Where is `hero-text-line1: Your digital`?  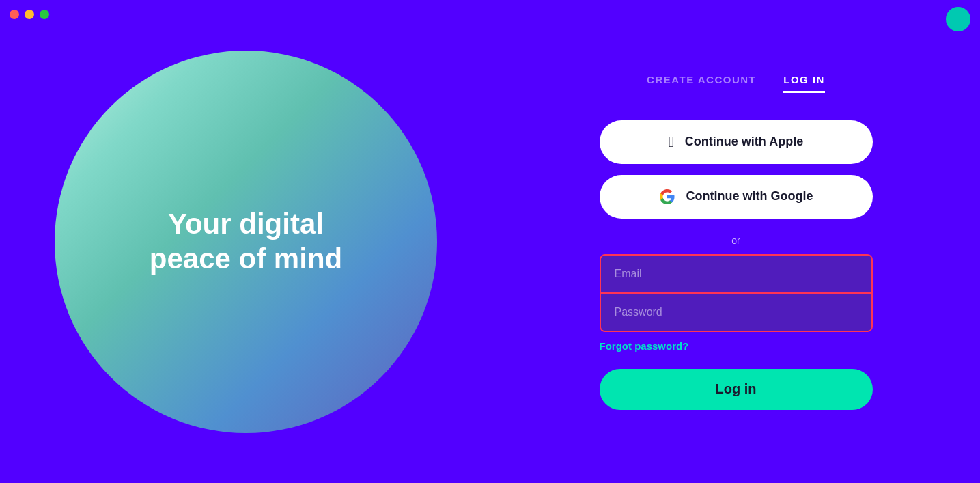
hero-text-line1: Your digital is located at coordinates (246, 224).